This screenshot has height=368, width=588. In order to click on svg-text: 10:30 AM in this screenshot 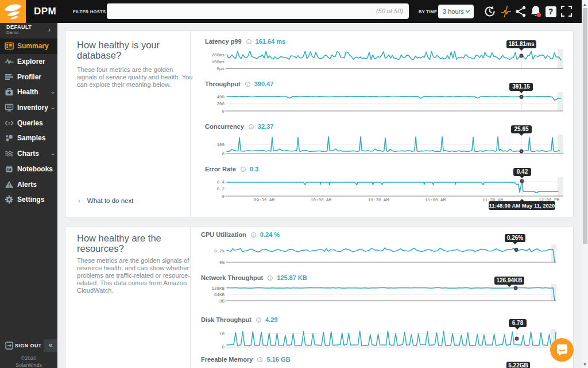, I will do `click(379, 200)`.